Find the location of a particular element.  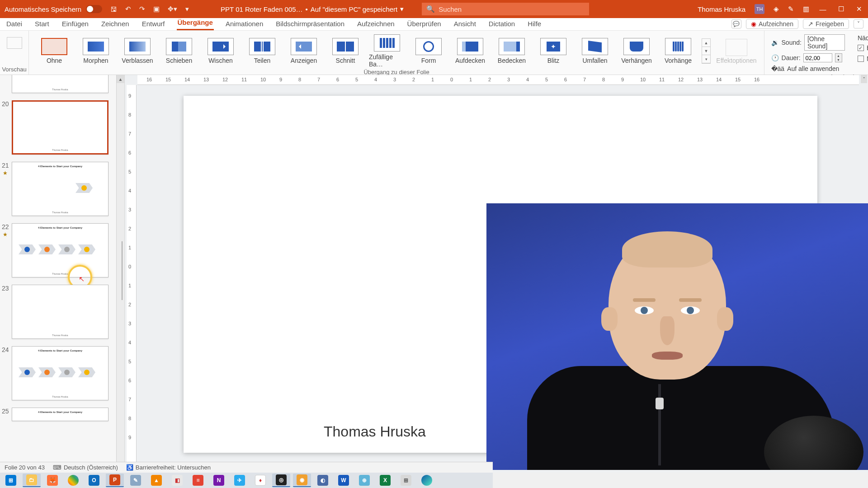

tab-hilfe: Hilfe is located at coordinates (534, 24).